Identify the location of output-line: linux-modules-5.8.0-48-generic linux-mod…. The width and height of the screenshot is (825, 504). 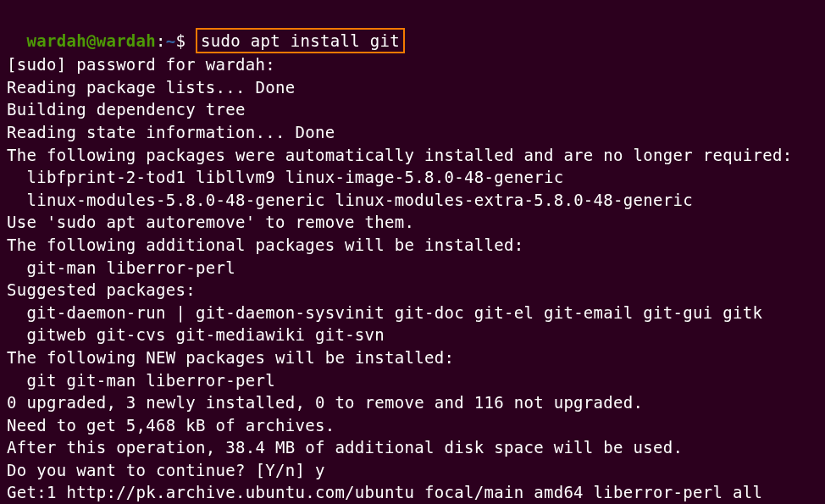
(412, 200).